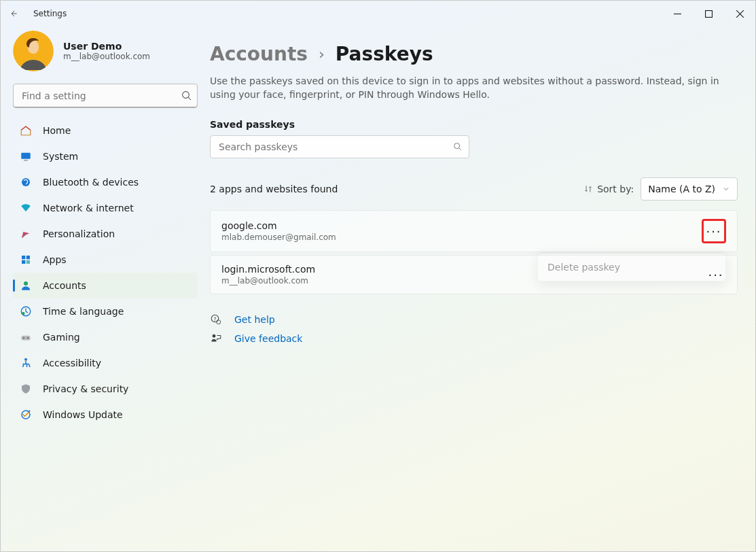 The width and height of the screenshot is (756, 552). I want to click on sidebar-item-label: Apps, so click(54, 260).